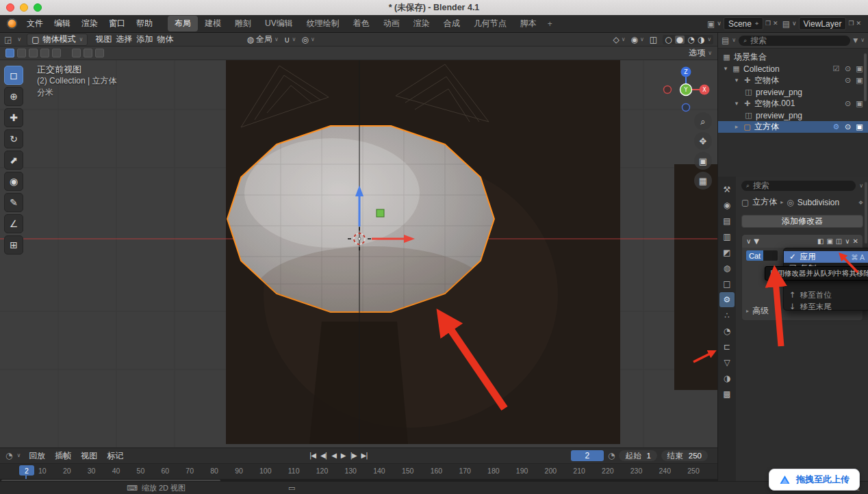 The width and height of the screenshot is (868, 494). Describe the element at coordinates (243, 23) in the screenshot. I see `workspace-tab: 雕刻` at that location.